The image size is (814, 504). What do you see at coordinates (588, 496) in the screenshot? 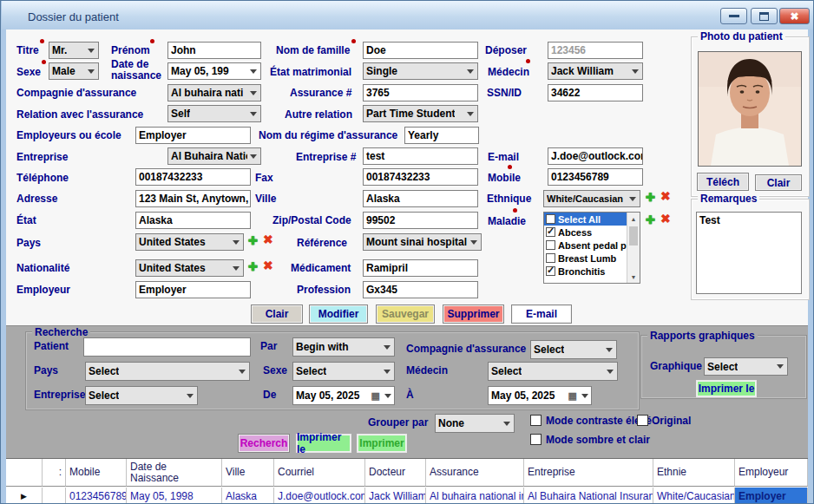
I see `table-cell-entreprise: Al Buhaira National Insurance` at bounding box center [588, 496].